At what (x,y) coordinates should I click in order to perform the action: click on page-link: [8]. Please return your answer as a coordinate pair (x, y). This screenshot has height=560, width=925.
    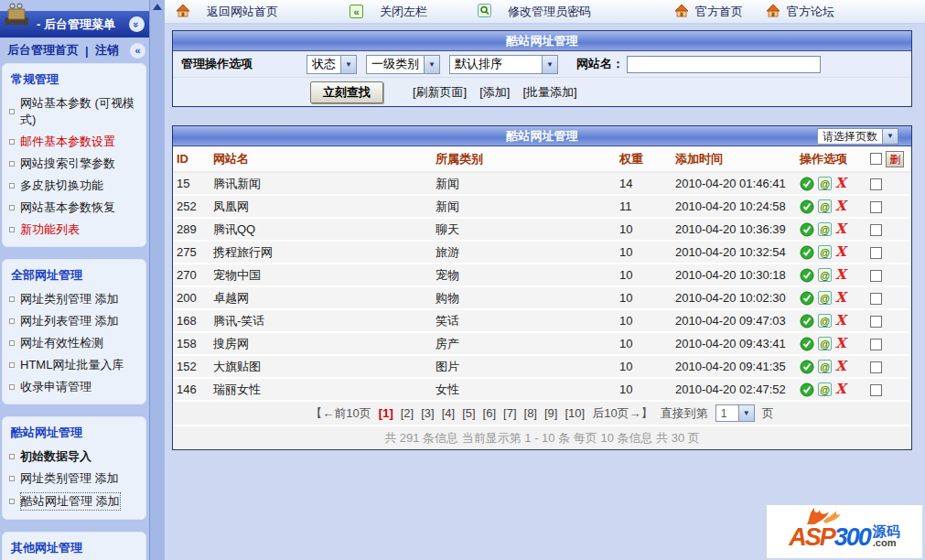
    Looking at the image, I should click on (531, 414).